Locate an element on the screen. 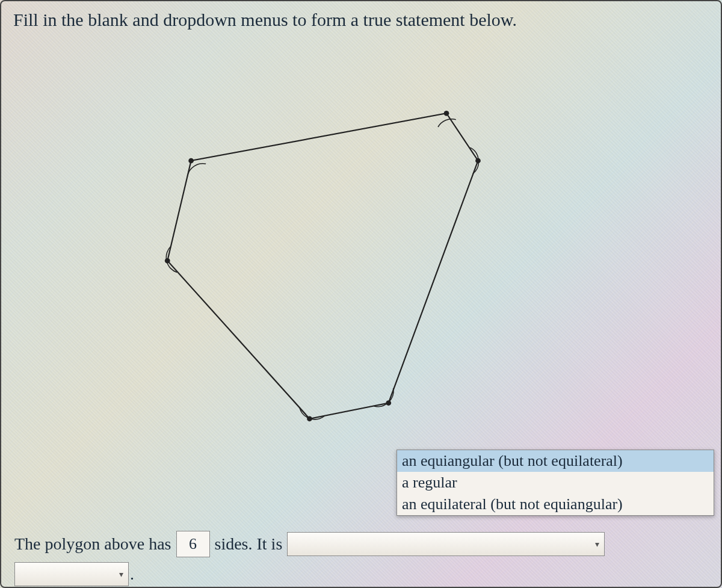  polygon-type-dropdown: ▾ is located at coordinates (446, 544).